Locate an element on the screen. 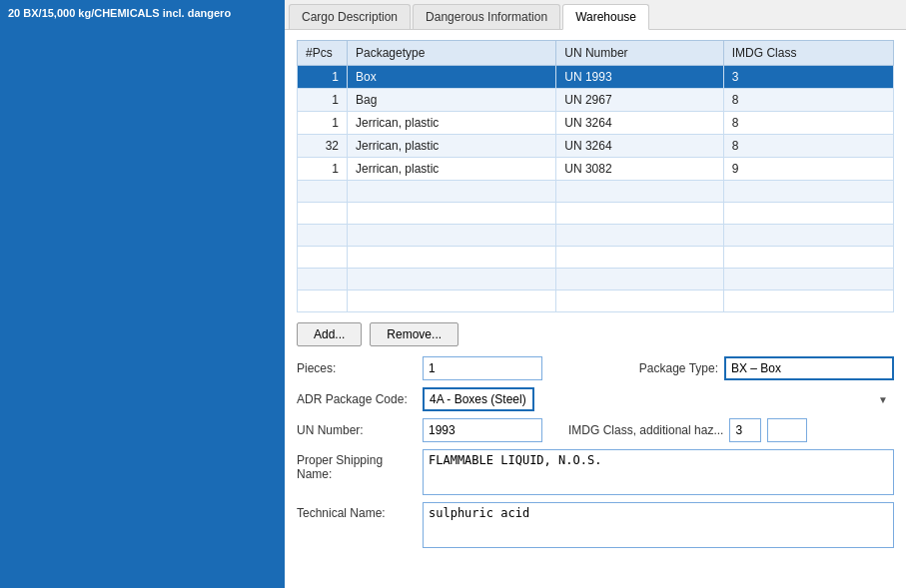 The height and width of the screenshot is (588, 906). imdg-label: IMDG Class, additional haz... is located at coordinates (645, 430).